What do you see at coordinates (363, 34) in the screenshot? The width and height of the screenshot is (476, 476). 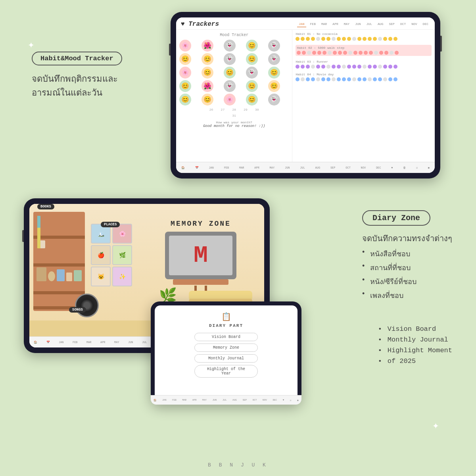 I see `habit-1-label: Habit 01 : No cocacola` at bounding box center [363, 34].